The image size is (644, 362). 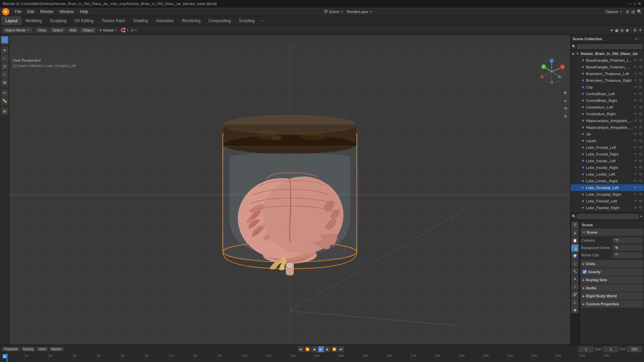 What do you see at coordinates (614, 12) in the screenshot?
I see `options-button: Options ▼` at bounding box center [614, 12].